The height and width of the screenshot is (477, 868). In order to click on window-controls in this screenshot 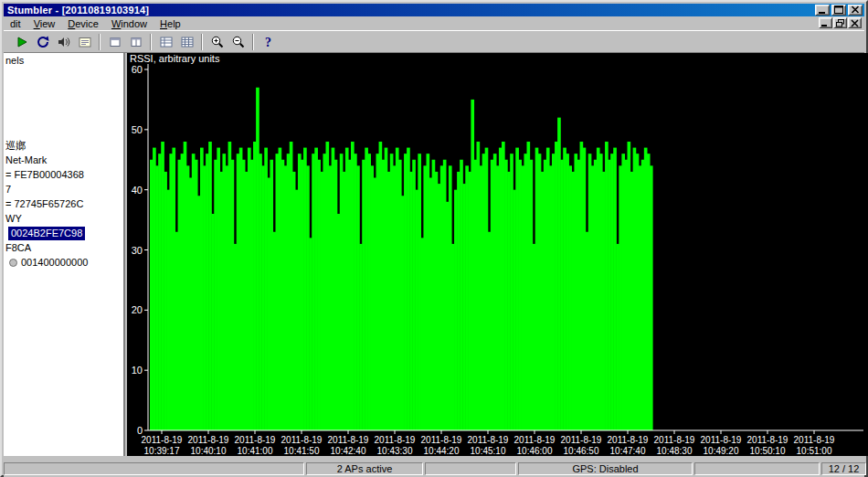, I will do `click(839, 10)`.